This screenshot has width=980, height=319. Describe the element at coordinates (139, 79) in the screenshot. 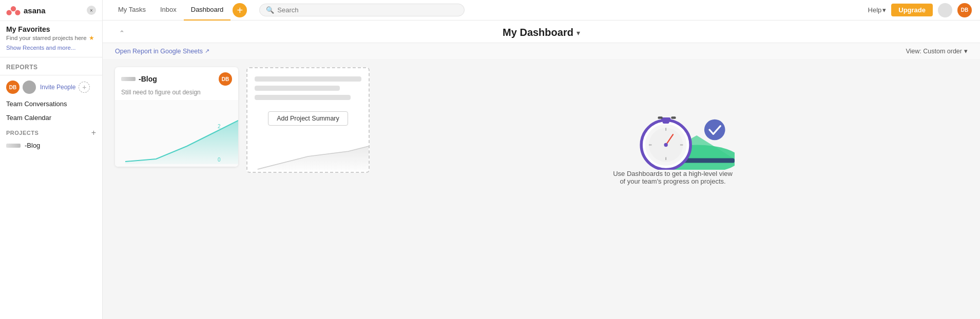

I see `project-card-title: -Blog` at that location.